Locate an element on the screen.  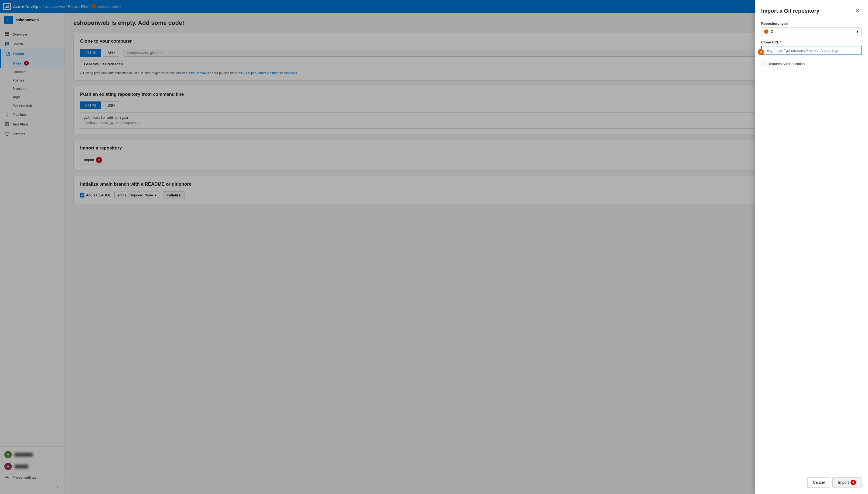
requires-auth-checkbox is located at coordinates (763, 64).